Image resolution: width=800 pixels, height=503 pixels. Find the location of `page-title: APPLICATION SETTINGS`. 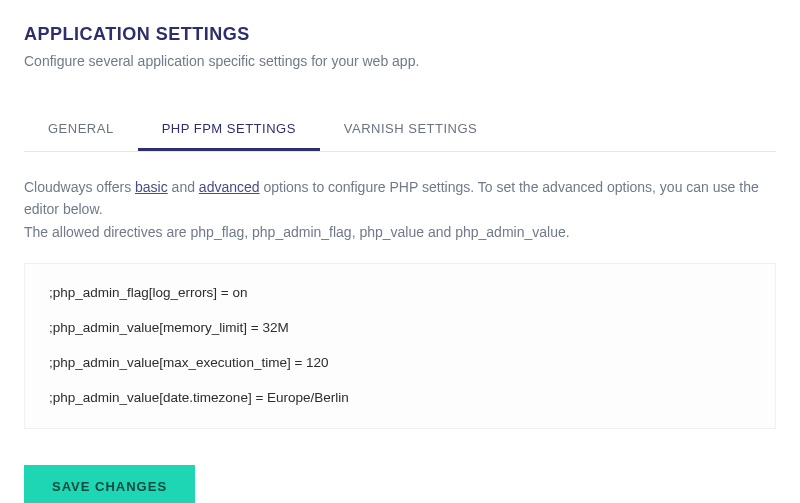

page-title: APPLICATION SETTINGS is located at coordinates (400, 34).